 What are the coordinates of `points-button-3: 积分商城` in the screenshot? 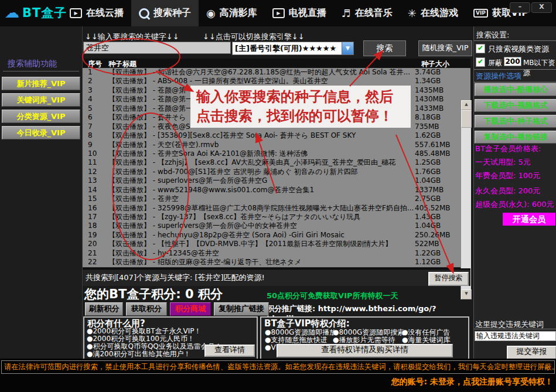 It's located at (190, 309).